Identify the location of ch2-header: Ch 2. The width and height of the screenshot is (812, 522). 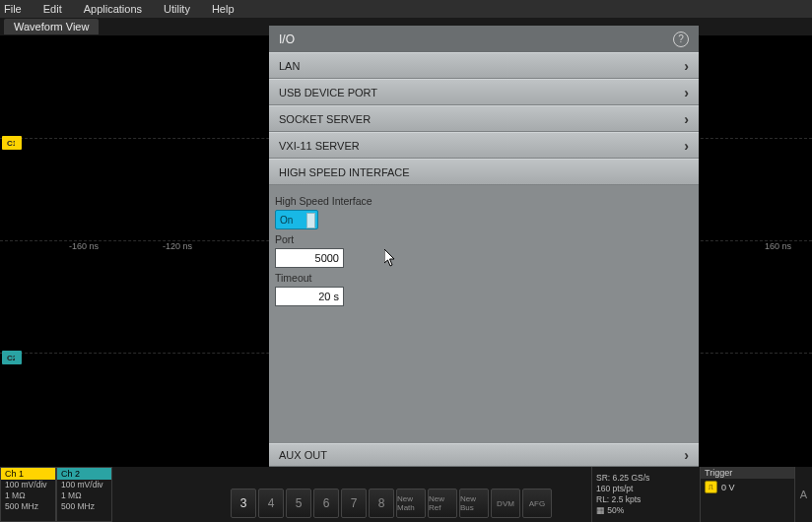
(85, 474).